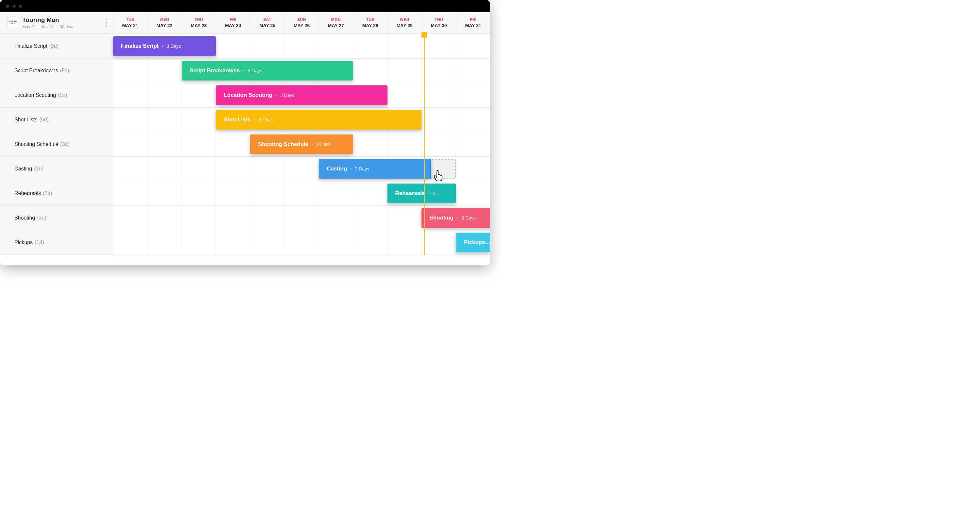 The width and height of the screenshot is (980, 531). Describe the element at coordinates (199, 23) in the screenshot. I see `date-column-header: THUMAY 23` at that location.